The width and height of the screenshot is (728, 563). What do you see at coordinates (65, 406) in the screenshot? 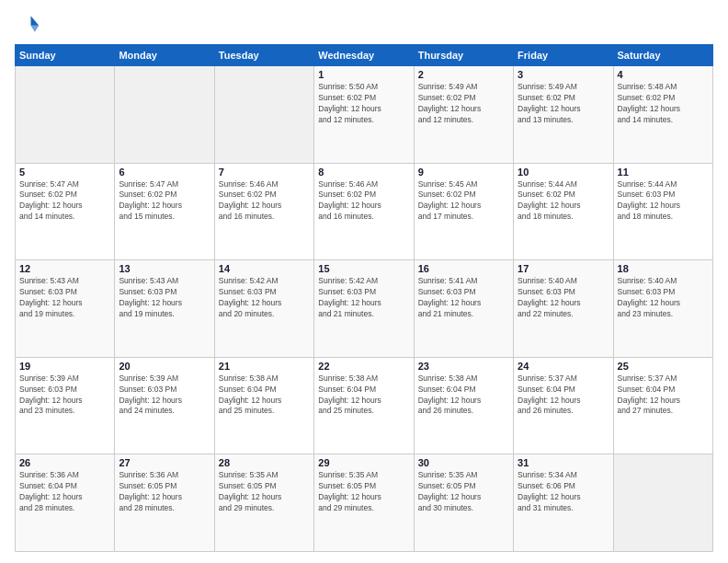
I see `calendar-cell: 19Sunrise: 5:39 AMSunset: 6:03 PMDayligh…` at bounding box center [65, 406].